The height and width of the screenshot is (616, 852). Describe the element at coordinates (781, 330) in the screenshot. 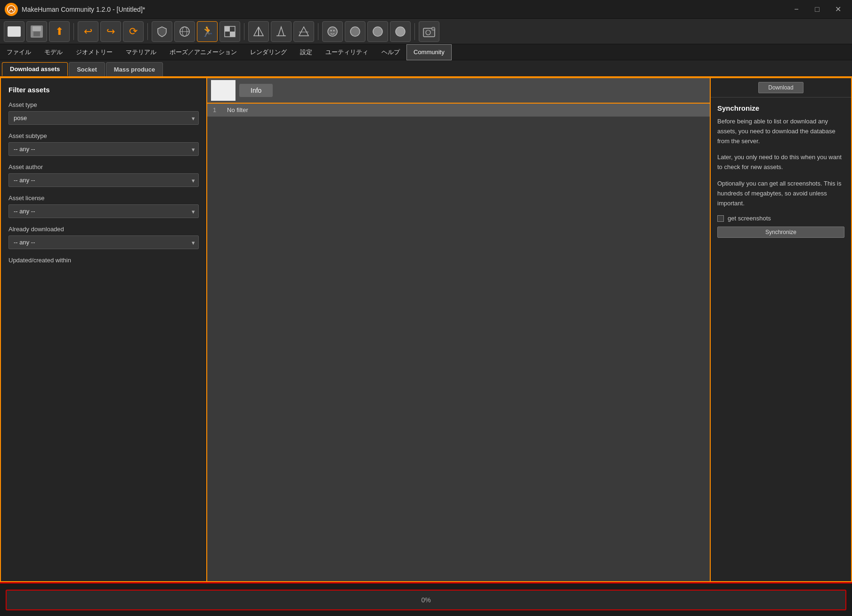

I see `right-panel: Download Synchronize Before being able t…` at that location.